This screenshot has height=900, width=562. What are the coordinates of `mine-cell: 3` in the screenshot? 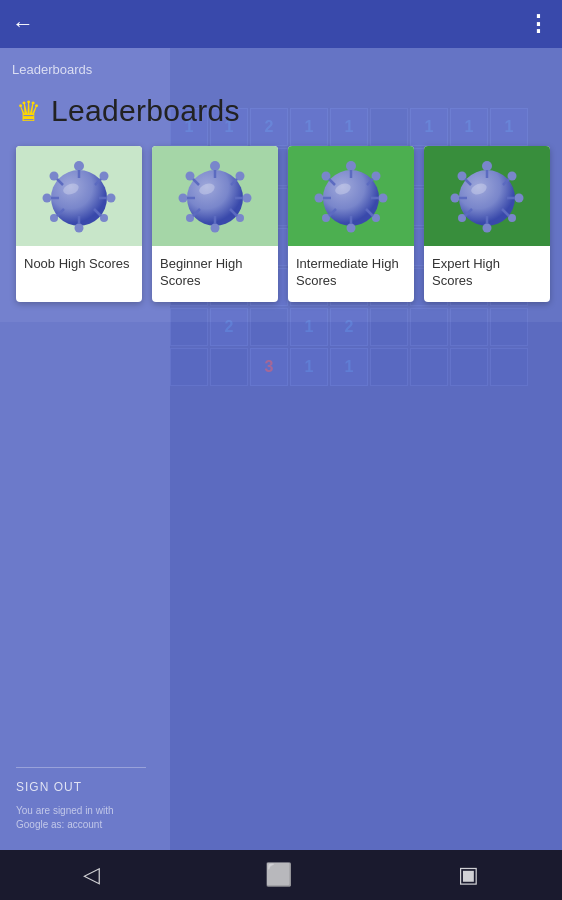 It's located at (269, 367).